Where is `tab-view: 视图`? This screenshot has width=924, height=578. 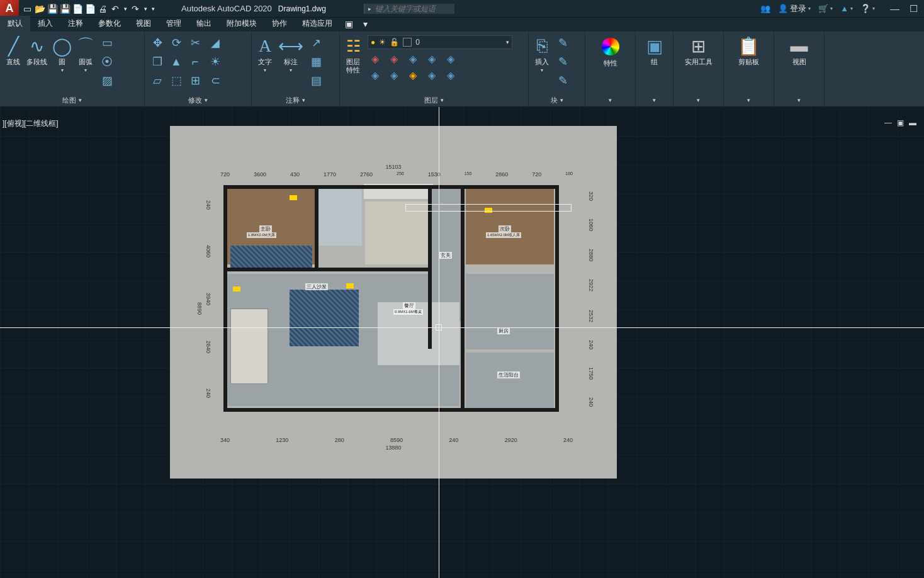
tab-view: 视图 is located at coordinates (144, 24).